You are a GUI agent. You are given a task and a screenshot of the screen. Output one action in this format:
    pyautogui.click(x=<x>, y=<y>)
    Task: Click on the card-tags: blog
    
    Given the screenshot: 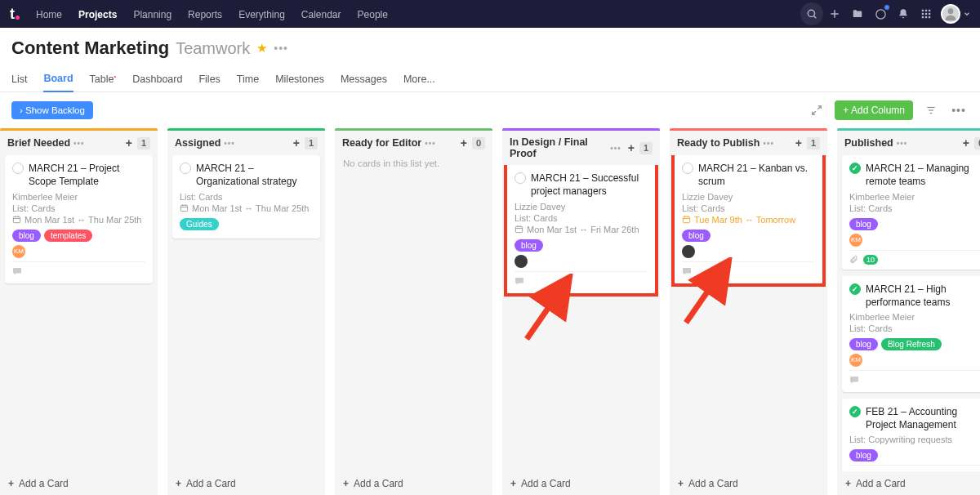 What is the action you would take?
    pyautogui.click(x=748, y=235)
    